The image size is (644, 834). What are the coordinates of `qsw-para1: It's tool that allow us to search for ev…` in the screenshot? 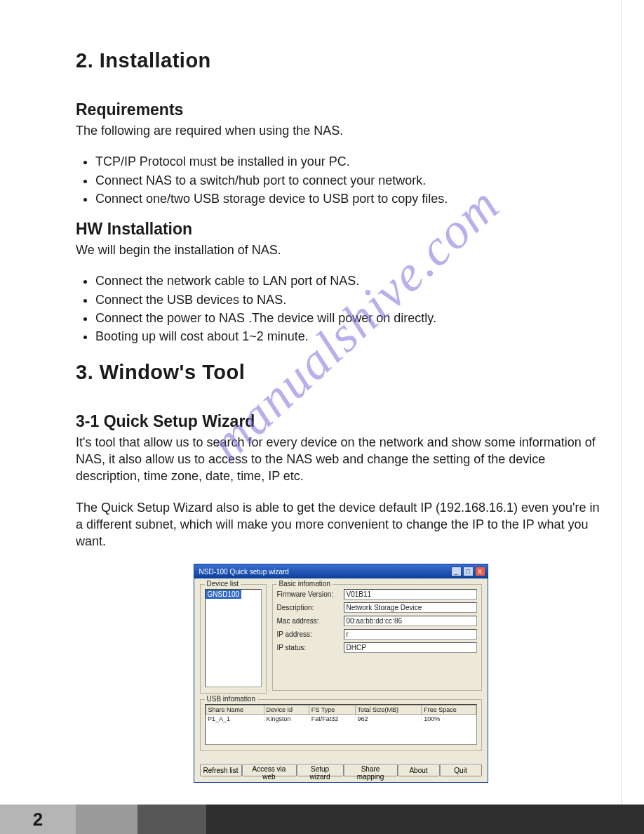 It's located at (341, 459).